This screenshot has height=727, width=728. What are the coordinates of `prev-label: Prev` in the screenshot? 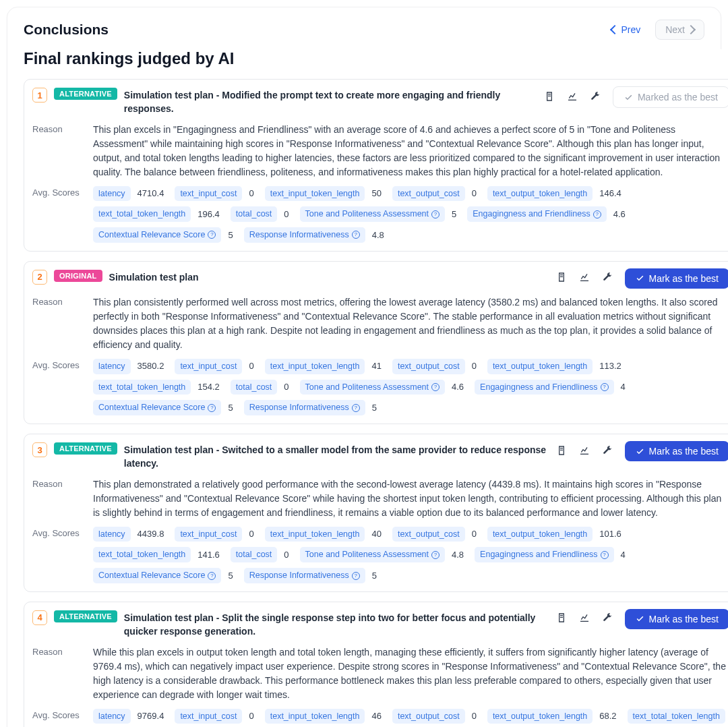 It's located at (631, 30).